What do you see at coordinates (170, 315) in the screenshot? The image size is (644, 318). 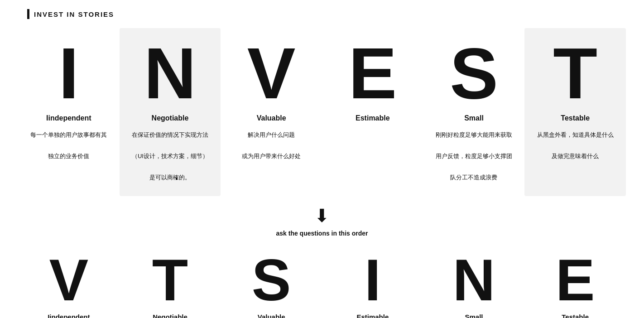 I see `bottom-label-1: Negotiable` at bounding box center [170, 315].